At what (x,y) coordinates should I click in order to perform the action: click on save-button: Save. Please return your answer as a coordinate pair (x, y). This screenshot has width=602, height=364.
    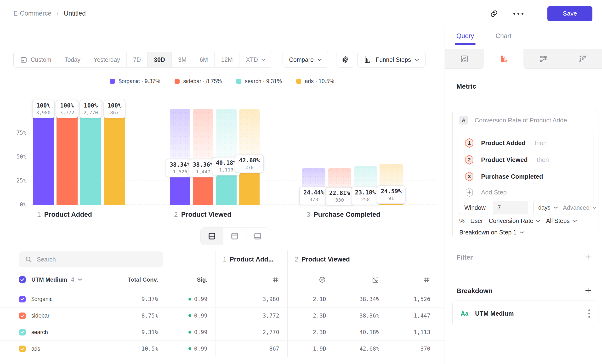
    Looking at the image, I should click on (570, 14).